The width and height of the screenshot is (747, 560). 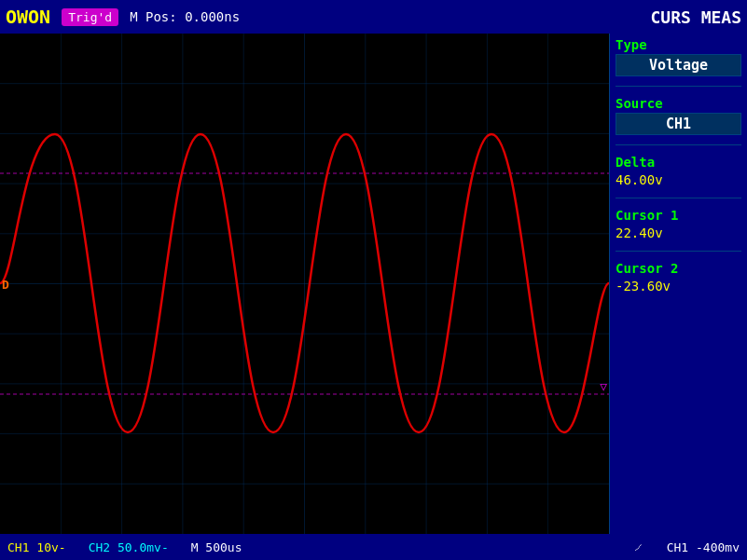 I want to click on top-bar: OWON Trig'd M Pos: 0.000ns CURS MEAS, so click(x=373, y=17).